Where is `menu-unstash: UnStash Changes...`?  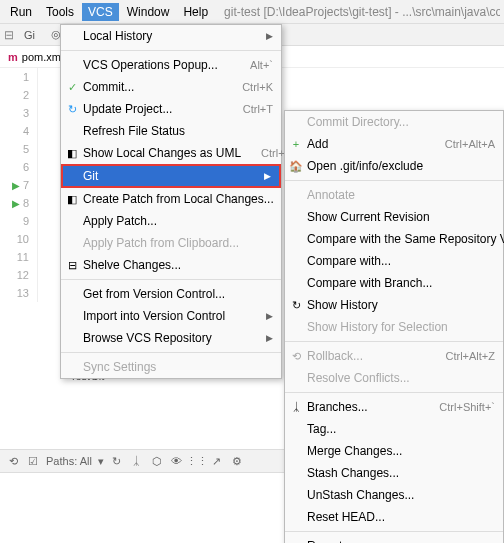
menu-unstash: UnStash Changes... is located at coordinates (394, 495).